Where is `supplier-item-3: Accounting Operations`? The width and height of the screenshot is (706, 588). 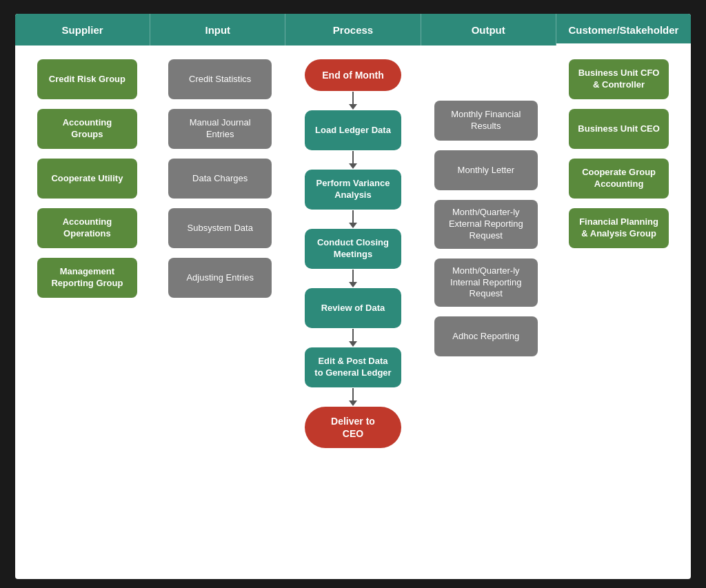 supplier-item-3: Accounting Operations is located at coordinates (87, 228).